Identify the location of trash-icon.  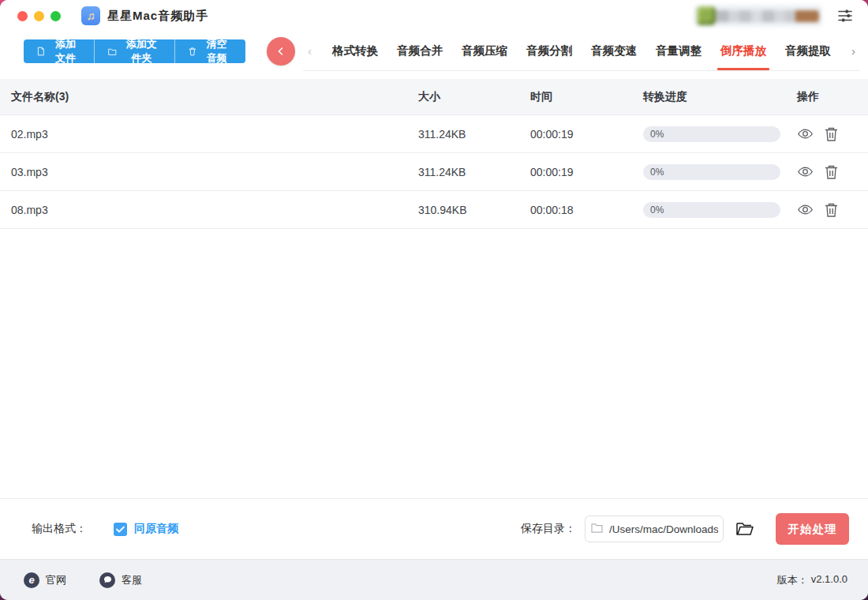
(193, 51).